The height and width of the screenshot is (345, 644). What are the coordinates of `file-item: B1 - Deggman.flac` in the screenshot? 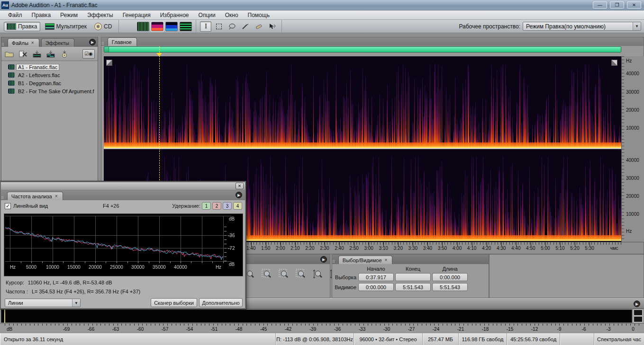 It's located at (49, 83).